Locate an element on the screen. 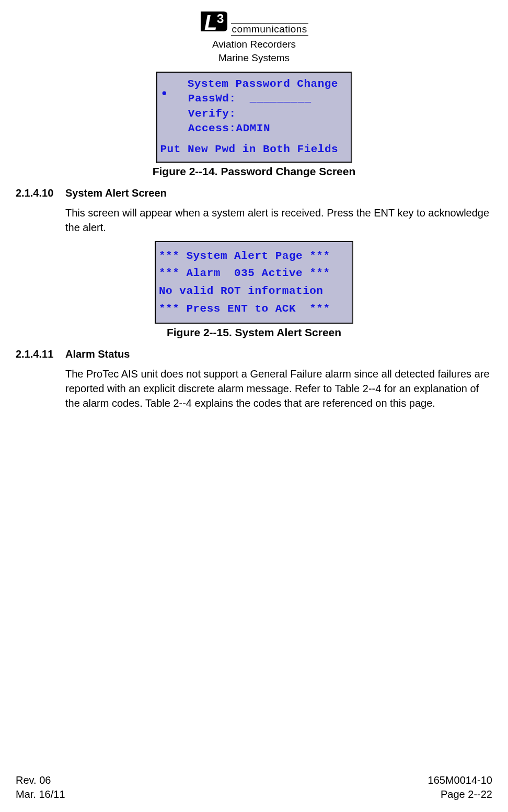 This screenshot has height=812, width=508. screen1-footer: Put New Pwd in Both Fields is located at coordinates (254, 150).